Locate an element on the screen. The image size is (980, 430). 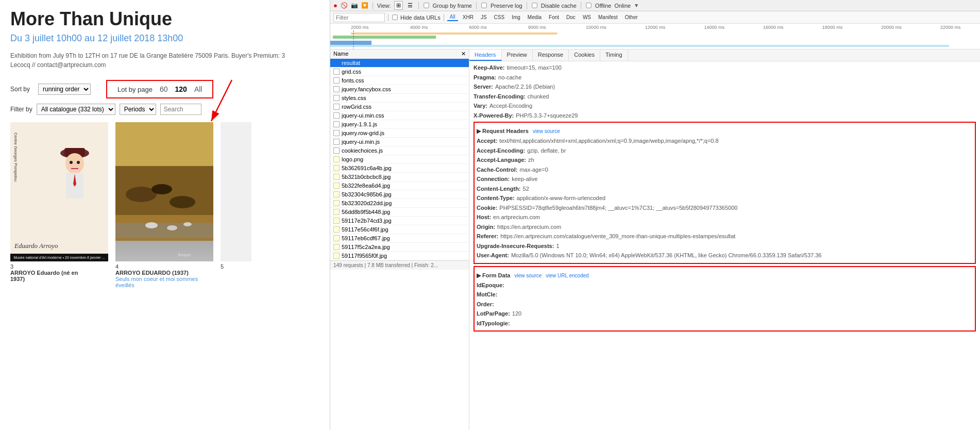
file-item-rowgridcss: rowGrid.css is located at coordinates (400, 107).